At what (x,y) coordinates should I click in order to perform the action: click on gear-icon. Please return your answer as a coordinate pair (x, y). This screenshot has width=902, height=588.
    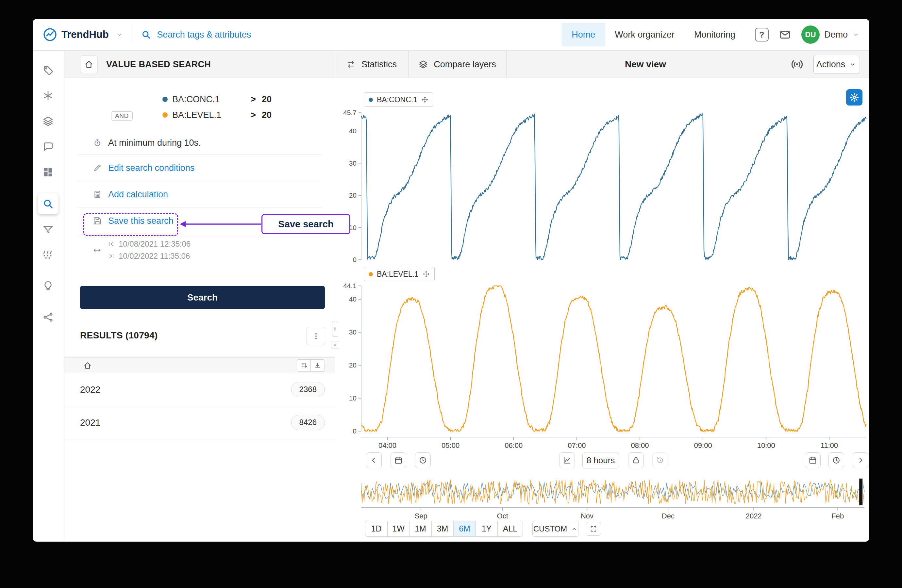
    Looking at the image, I should click on (854, 97).